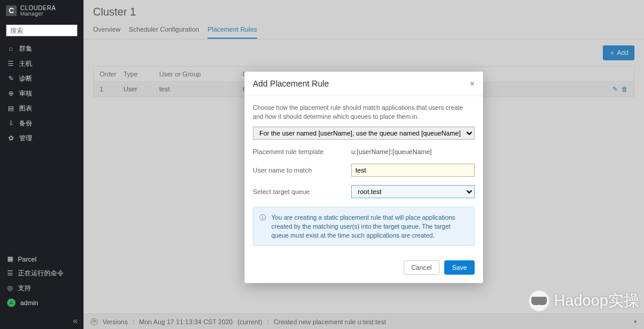 Image resolution: width=644 pixels, height=329 pixels. What do you see at coordinates (26, 123) in the screenshot?
I see `nav-label: 备份` at bounding box center [26, 123].